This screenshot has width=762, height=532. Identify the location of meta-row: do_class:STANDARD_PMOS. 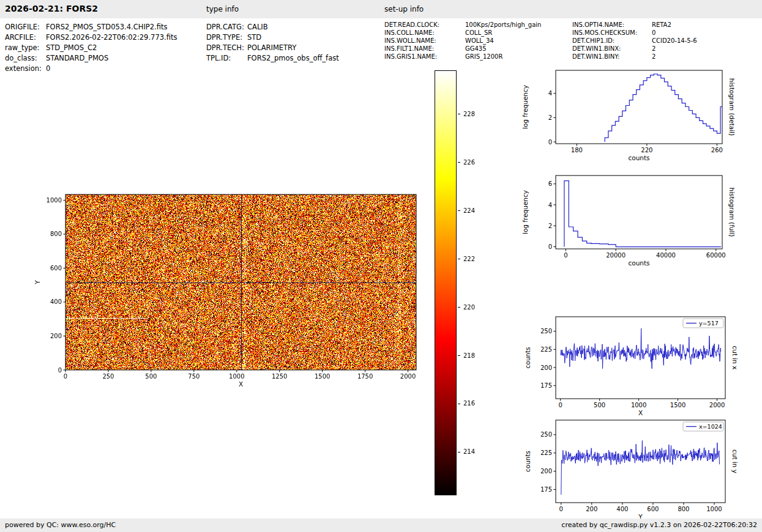
(91, 59).